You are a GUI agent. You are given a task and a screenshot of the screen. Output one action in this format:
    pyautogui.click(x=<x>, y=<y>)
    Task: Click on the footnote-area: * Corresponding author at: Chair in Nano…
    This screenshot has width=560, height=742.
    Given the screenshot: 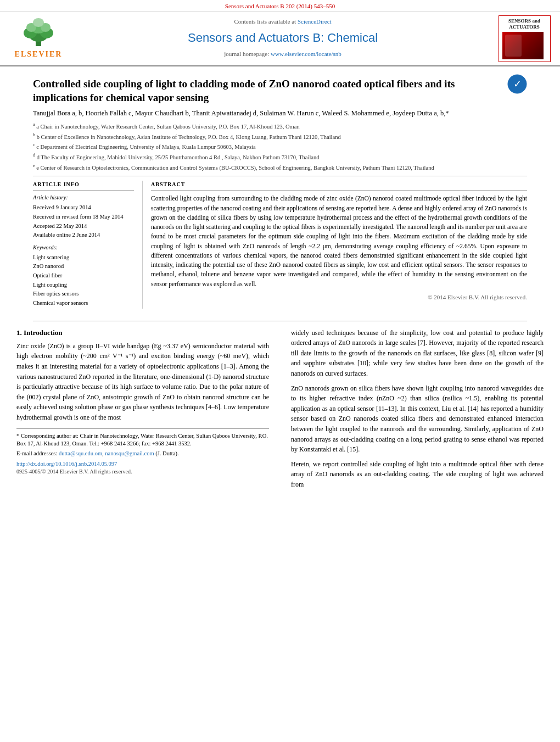 What is the action you would take?
    pyautogui.click(x=143, y=453)
    